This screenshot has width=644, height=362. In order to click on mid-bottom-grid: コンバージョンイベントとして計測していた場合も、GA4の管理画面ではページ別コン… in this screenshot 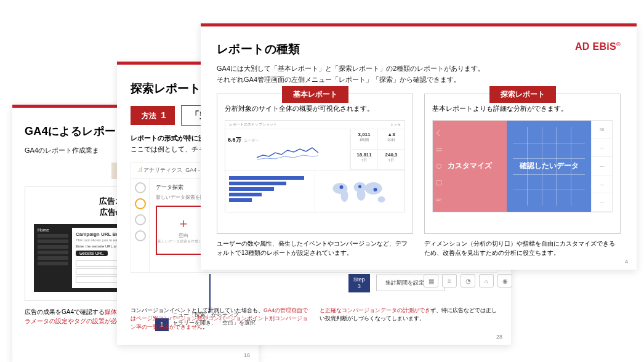, I will do `click(314, 319)`.